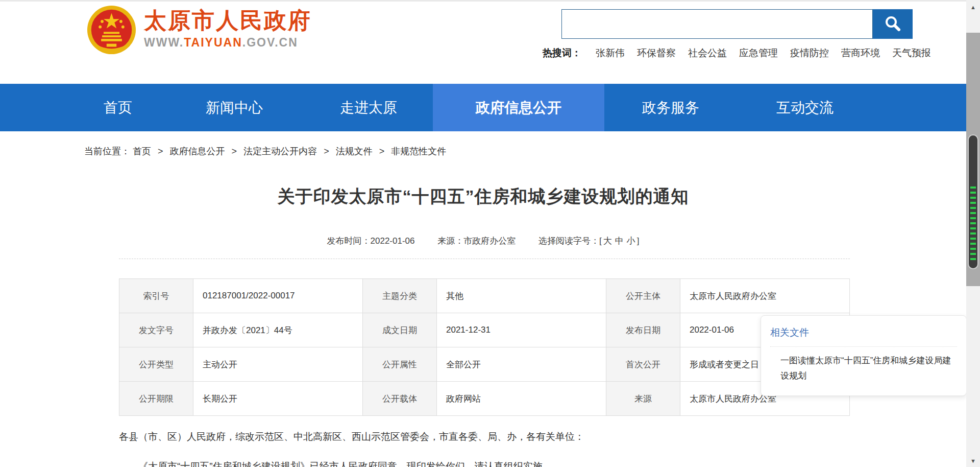 This screenshot has width=980, height=467. I want to click on nav-item-home: 首页, so click(118, 107).